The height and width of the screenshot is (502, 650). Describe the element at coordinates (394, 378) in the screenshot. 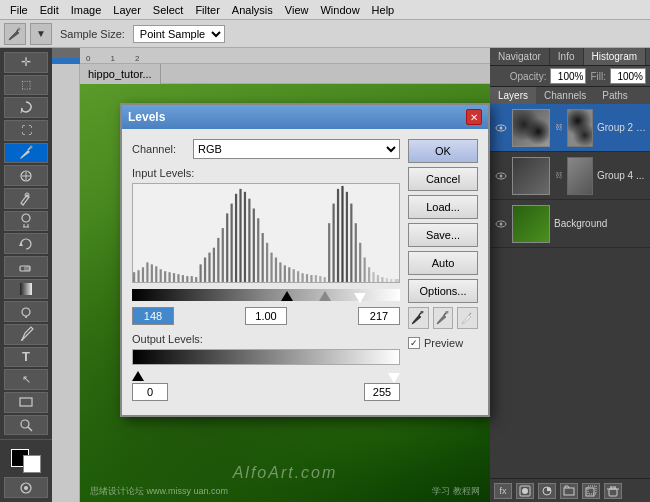

I see `output-white-slider` at that location.